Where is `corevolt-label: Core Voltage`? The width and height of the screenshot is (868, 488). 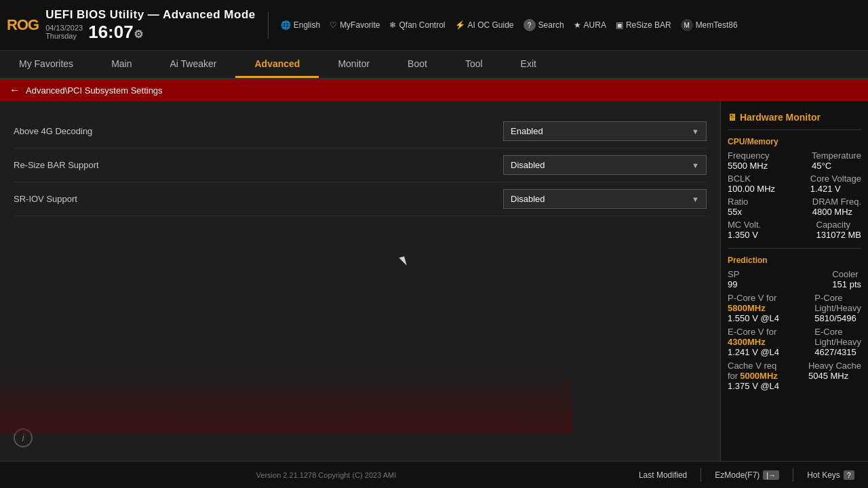
corevolt-label: Core Voltage is located at coordinates (835, 179).